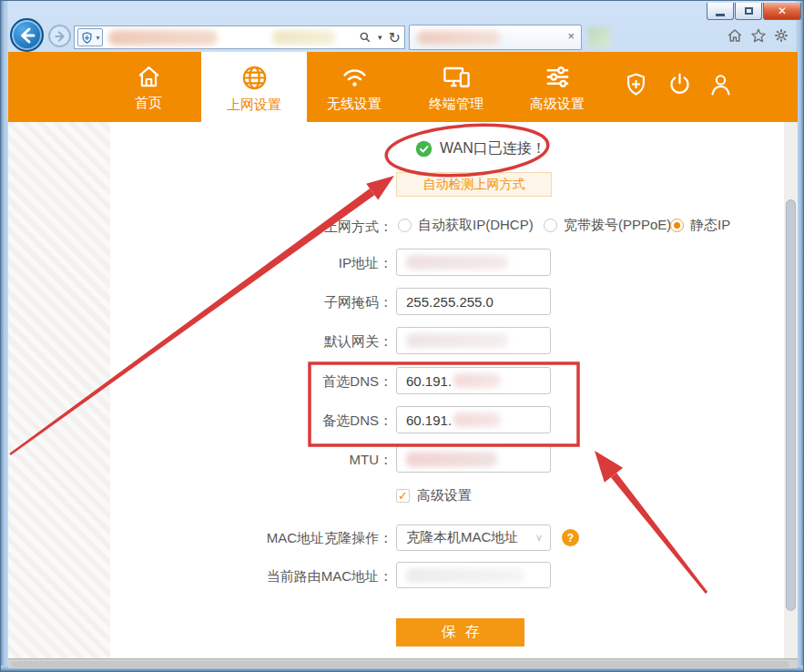  I want to click on sliders-icon, so click(557, 76).